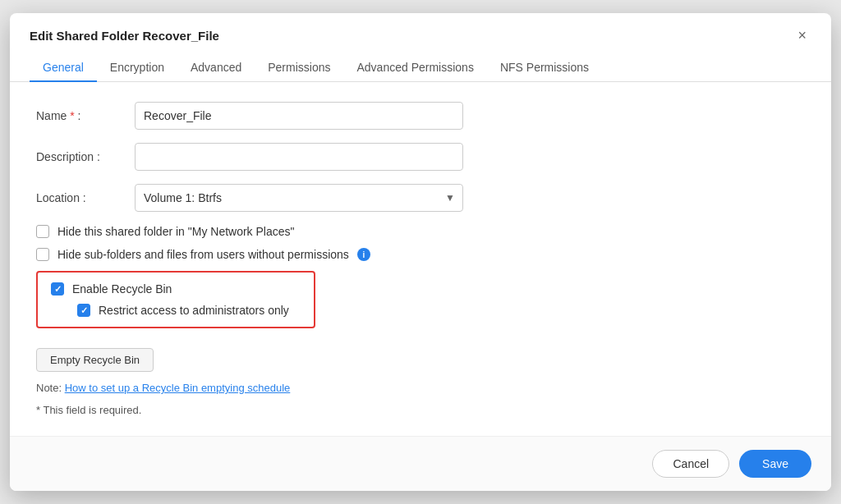  Describe the element at coordinates (85, 157) in the screenshot. I see `description-label: Description :` at that location.